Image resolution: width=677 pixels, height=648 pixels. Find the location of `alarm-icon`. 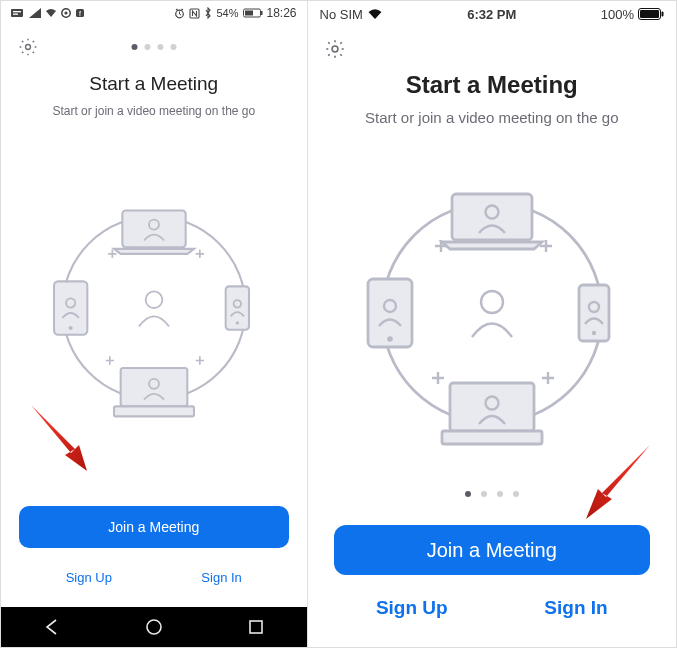

alarm-icon is located at coordinates (180, 14).